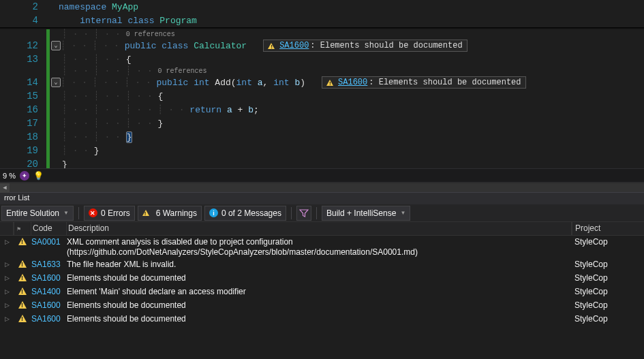 The image size is (644, 359). Describe the element at coordinates (5, 188) in the screenshot. I see `scroll-left-arrow: ◀` at that location.